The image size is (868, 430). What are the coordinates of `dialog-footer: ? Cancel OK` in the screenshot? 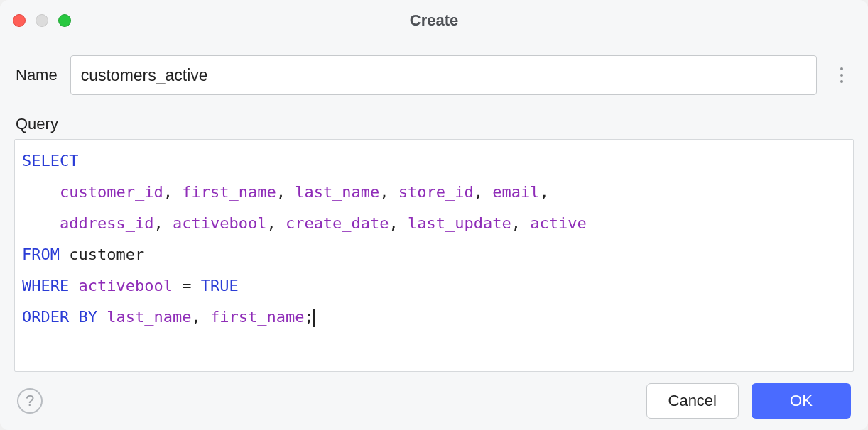 It's located at (434, 401).